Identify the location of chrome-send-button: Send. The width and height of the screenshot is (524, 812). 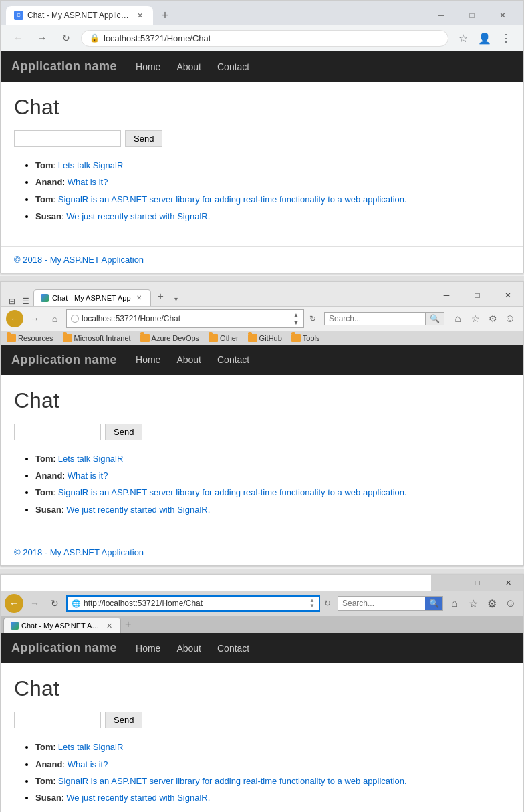
(144, 139).